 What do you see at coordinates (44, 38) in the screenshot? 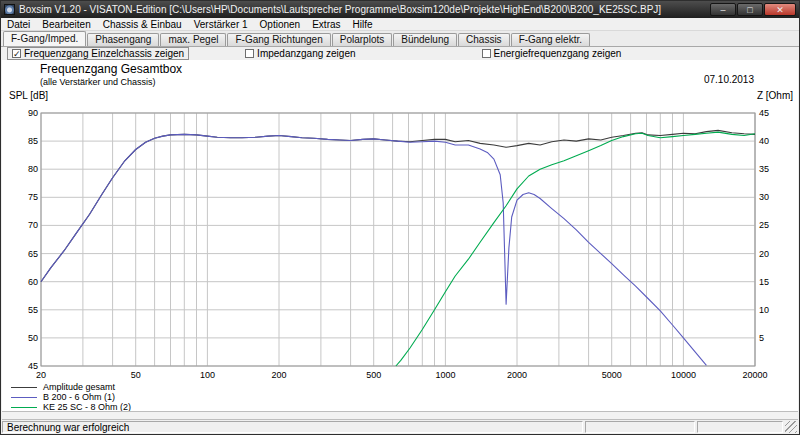
I see `tab-fgang-imped: F-Gang/Imped.` at bounding box center [44, 38].